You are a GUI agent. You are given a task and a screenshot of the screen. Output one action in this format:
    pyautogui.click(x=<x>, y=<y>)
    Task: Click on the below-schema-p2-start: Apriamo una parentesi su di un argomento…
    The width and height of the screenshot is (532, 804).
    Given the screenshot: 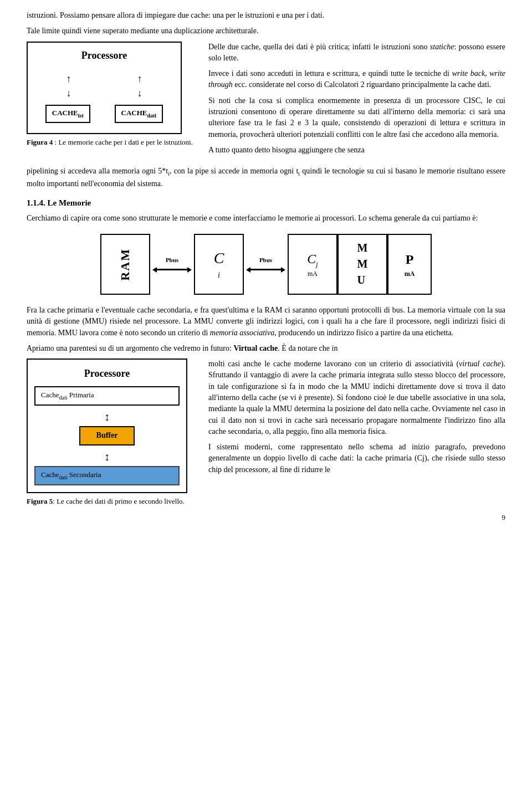 What is the action you would take?
    pyautogui.click(x=130, y=348)
    